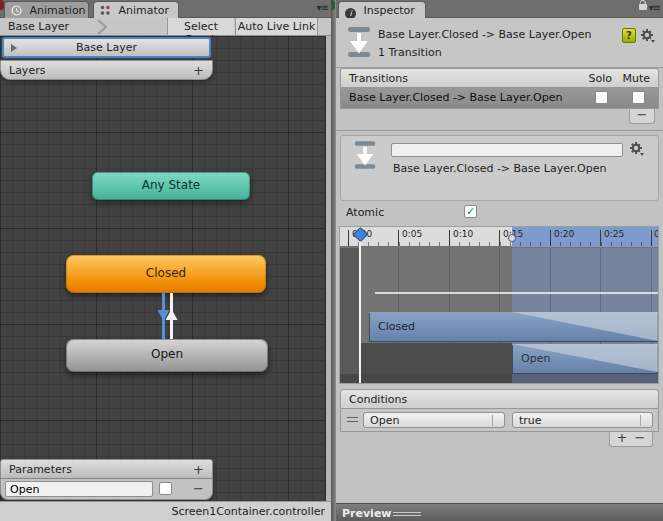  Describe the element at coordinates (601, 78) in the screenshot. I see `solo-column-label: Solo` at that location.